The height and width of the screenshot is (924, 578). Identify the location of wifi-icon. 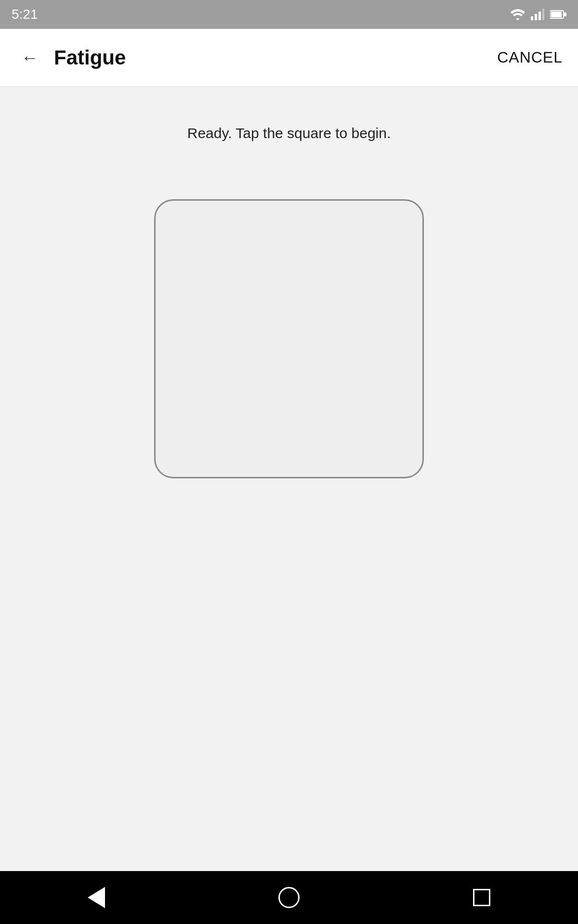
(518, 14).